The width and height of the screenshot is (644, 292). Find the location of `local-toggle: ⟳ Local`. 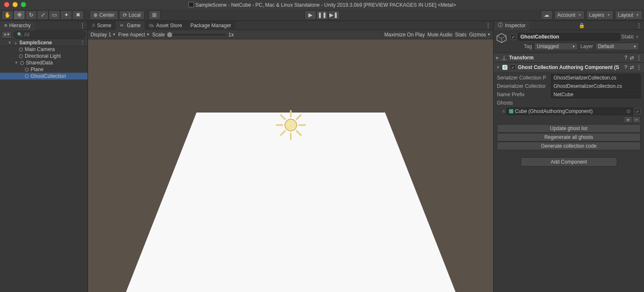

local-toggle: ⟳ Local is located at coordinates (132, 15).